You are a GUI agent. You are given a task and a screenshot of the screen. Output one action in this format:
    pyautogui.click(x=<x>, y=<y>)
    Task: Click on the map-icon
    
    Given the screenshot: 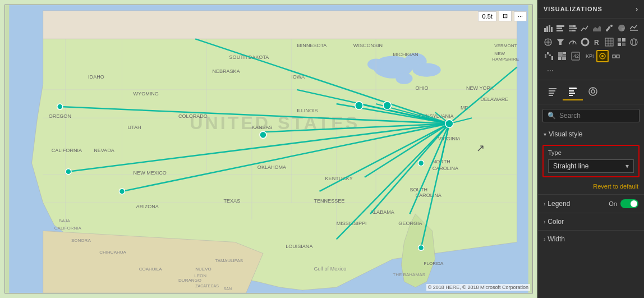 What is the action you would take?
    pyautogui.click(x=548, y=42)
    